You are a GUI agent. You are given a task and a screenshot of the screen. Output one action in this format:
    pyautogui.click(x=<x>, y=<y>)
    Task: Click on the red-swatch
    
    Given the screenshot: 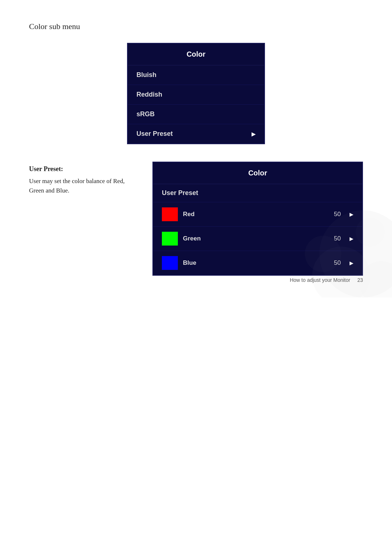 What is the action you would take?
    pyautogui.click(x=170, y=214)
    